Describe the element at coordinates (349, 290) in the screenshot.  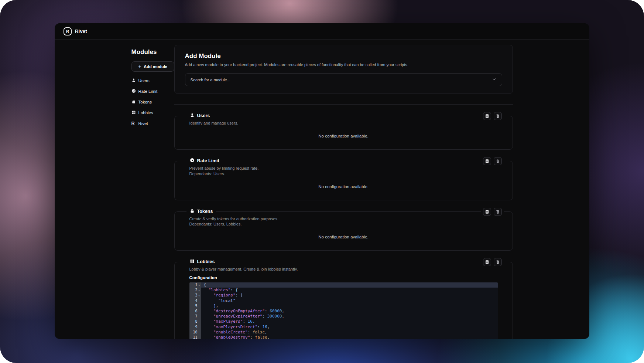
I see `code-text: "lobbies": {` at that location.